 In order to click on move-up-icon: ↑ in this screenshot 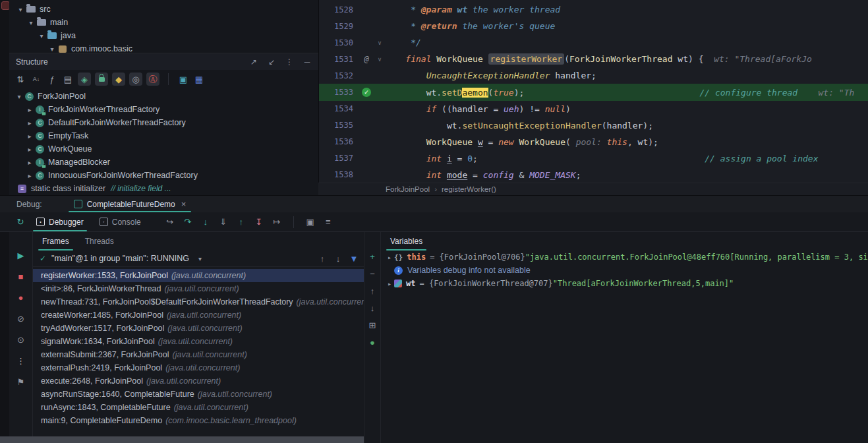, I will do `click(372, 291)`.